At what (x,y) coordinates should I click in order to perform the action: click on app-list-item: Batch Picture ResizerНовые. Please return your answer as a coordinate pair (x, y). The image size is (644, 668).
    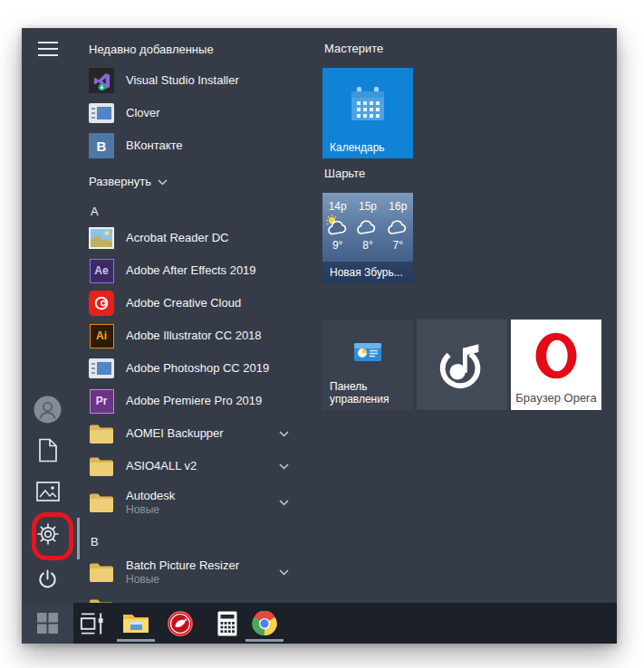
    Looking at the image, I should click on (199, 572).